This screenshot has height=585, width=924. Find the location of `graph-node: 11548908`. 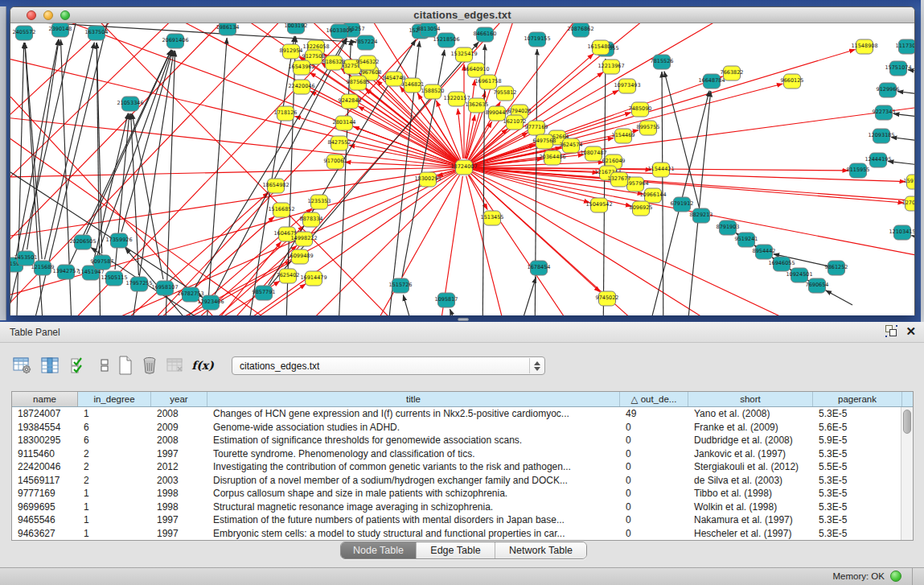

graph-node: 11548908 is located at coordinates (864, 47).